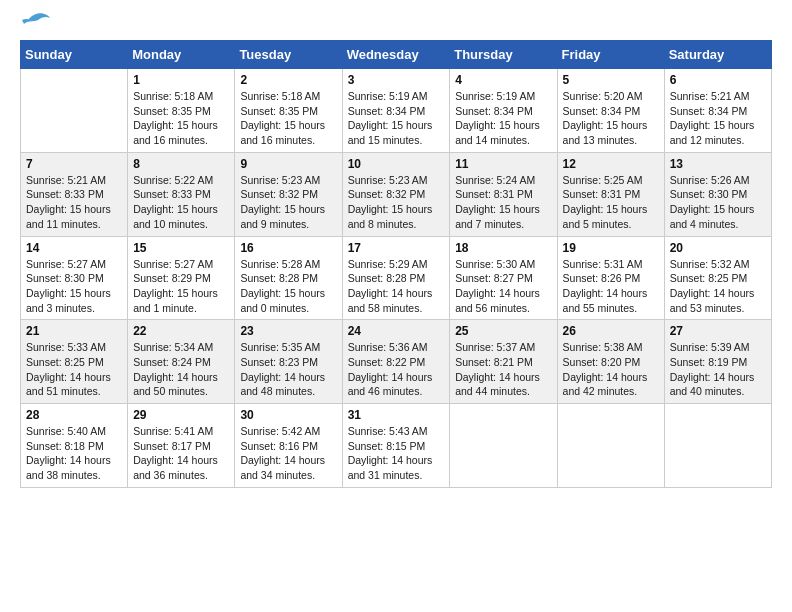 The width and height of the screenshot is (792, 612). Describe the element at coordinates (503, 80) in the screenshot. I see `day-number: 4` at that location.